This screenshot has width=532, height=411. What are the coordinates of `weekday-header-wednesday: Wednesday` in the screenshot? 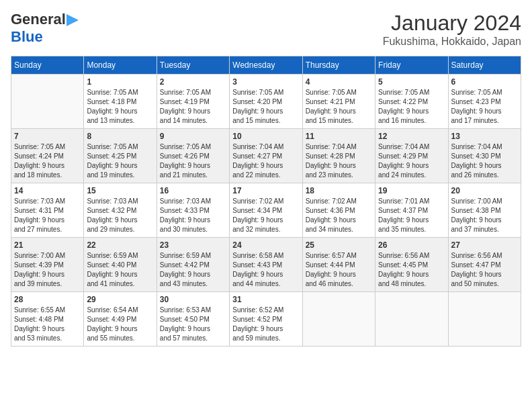 It's located at (266, 66).